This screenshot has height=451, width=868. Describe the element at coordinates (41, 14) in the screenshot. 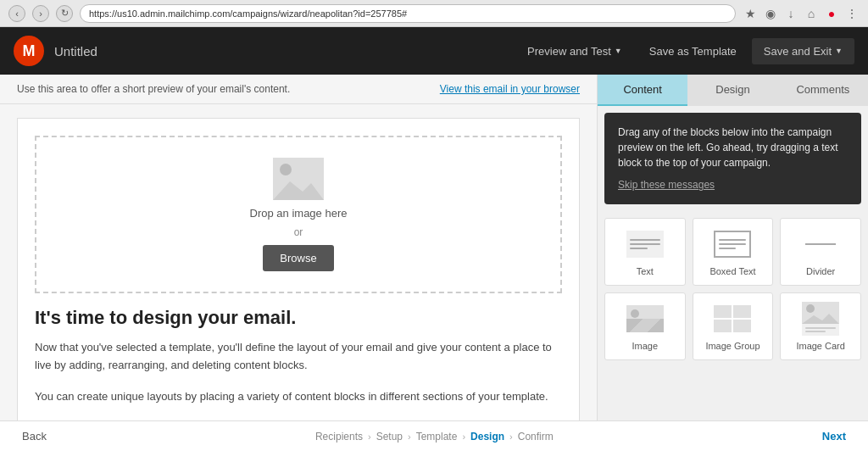

I see `forward-nav-button: ›` at that location.